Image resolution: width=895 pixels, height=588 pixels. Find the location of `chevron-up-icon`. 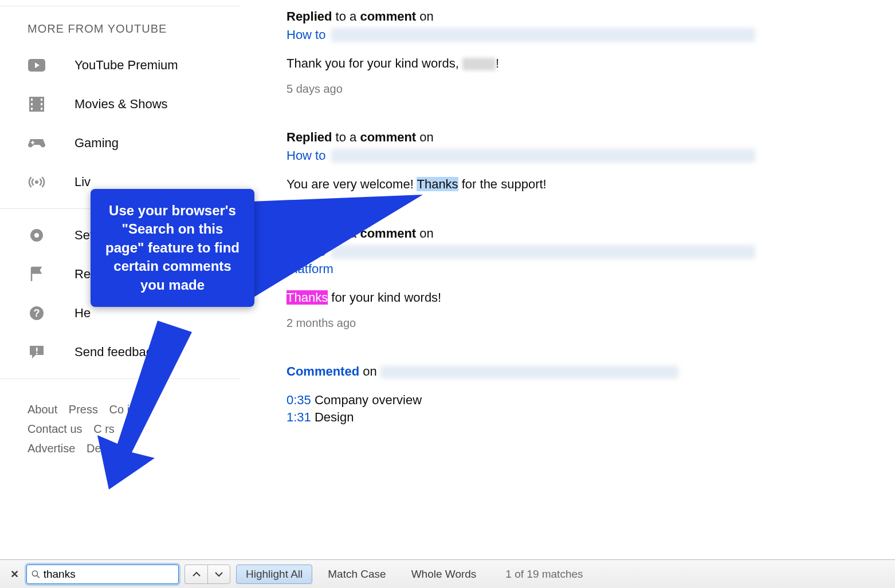

chevron-up-icon is located at coordinates (197, 574).